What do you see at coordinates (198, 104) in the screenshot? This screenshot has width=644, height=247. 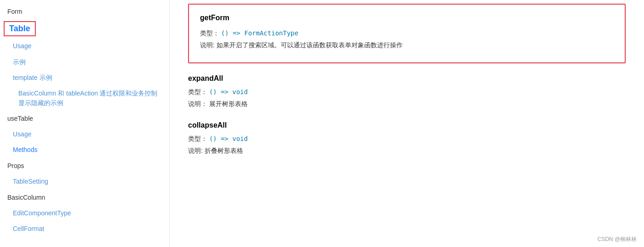 I see `expandall-desc-label: 说明：` at bounding box center [198, 104].